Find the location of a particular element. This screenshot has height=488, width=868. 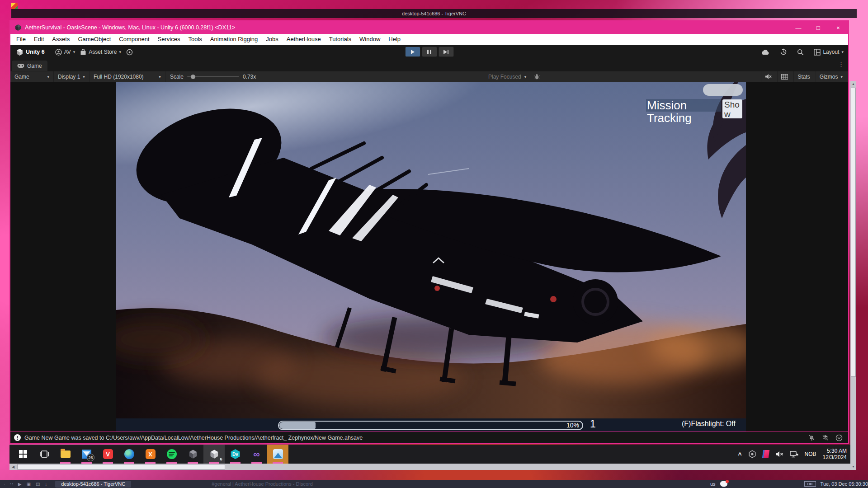

bug-icon is located at coordinates (537, 77).